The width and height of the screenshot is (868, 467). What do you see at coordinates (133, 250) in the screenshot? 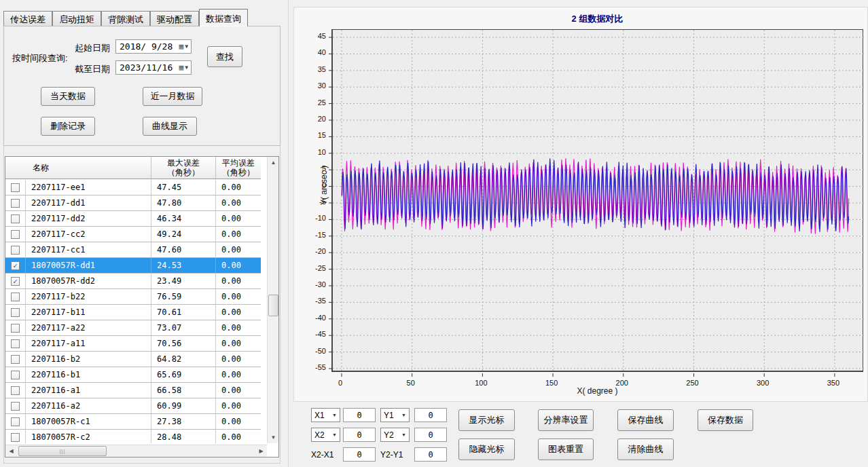
I see `table-row: 2207117-cc147.600.00` at bounding box center [133, 250].